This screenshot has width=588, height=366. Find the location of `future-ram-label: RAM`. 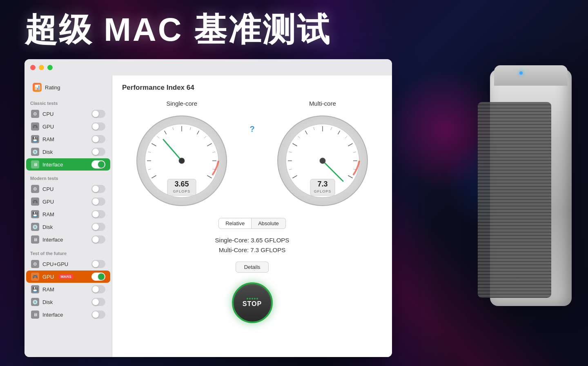

future-ram-label: RAM is located at coordinates (48, 290).